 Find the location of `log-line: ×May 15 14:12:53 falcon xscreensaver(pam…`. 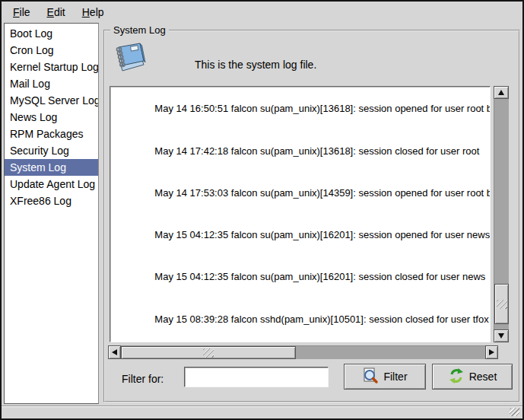

log-line: ×May 15 14:12:53 falcon xscreensaver(pam… is located at coordinates (300, 341).